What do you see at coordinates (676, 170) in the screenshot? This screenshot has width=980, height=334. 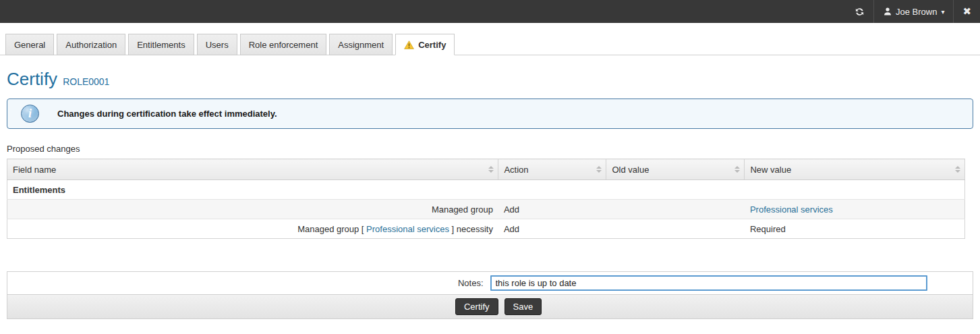 I see `column-header-old-value: Old value` at bounding box center [676, 170].